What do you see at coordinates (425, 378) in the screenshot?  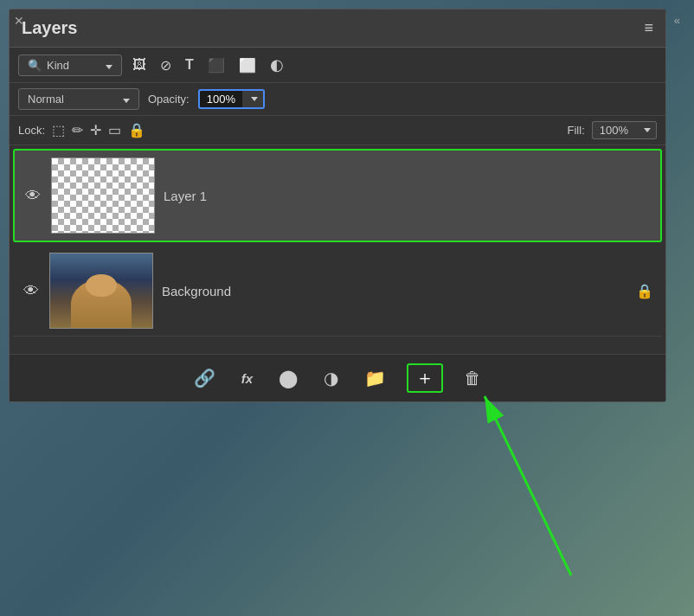 I see `new-layer-button: ＋` at bounding box center [425, 378].